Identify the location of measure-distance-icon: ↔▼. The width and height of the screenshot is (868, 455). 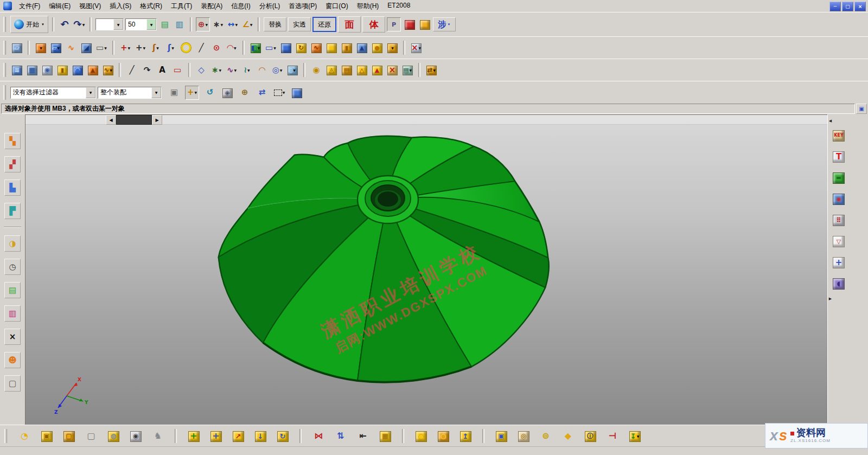
(233, 24).